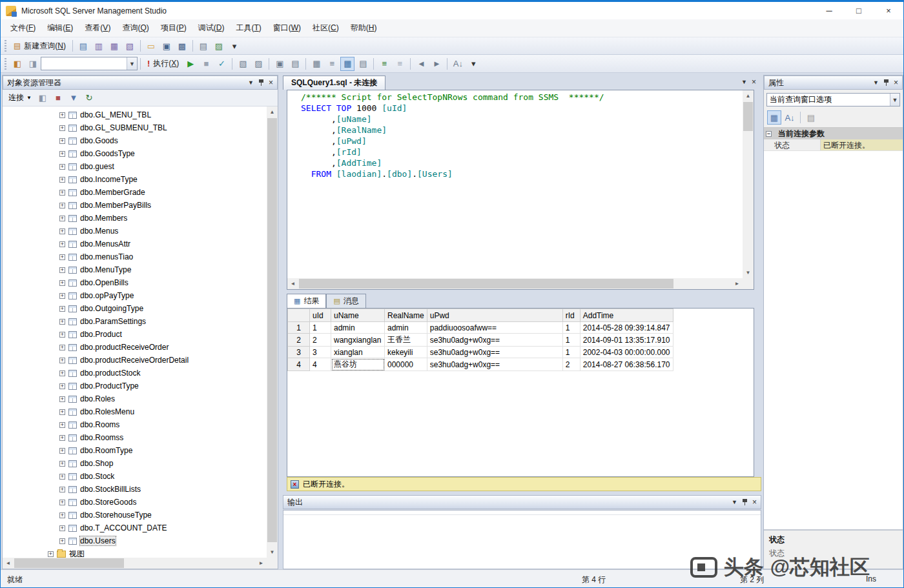 Image resolution: width=904 pixels, height=588 pixels. I want to click on tree-item: +dbo.Goods, so click(134, 141).